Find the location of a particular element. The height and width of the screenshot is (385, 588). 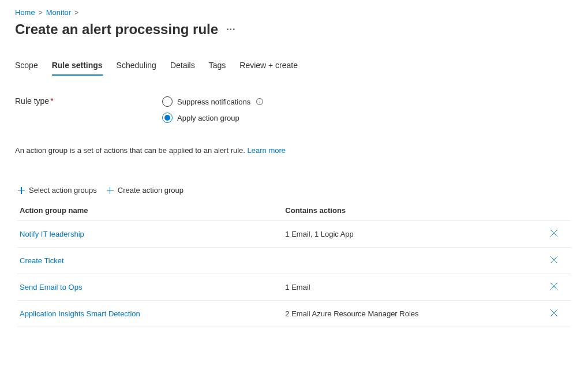

action-group-link: Application Insights Smart Detection is located at coordinates (80, 314).